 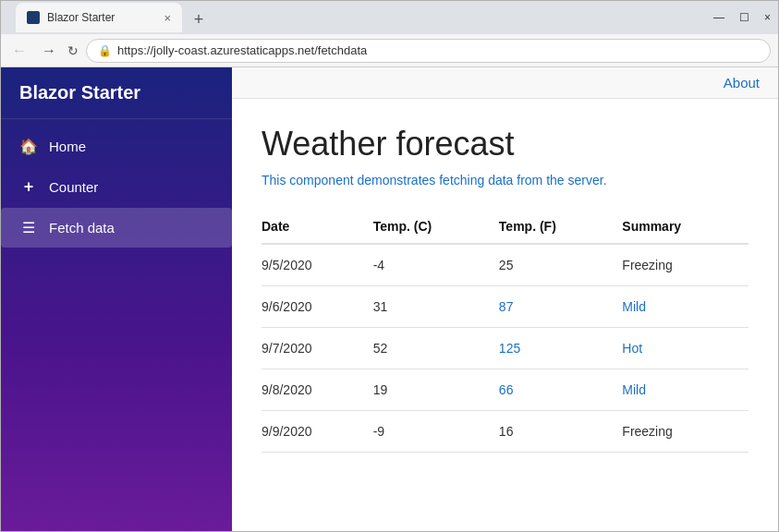 I want to click on cell-temp-f: 87, so click(x=560, y=307).